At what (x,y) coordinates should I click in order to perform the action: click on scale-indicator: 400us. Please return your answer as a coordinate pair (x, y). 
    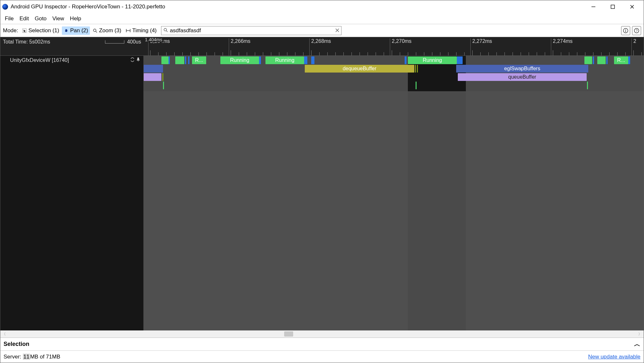
    Looking at the image, I should click on (123, 42).